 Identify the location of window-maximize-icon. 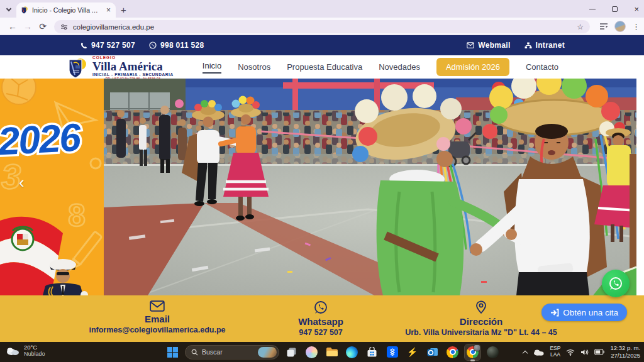
(615, 9).